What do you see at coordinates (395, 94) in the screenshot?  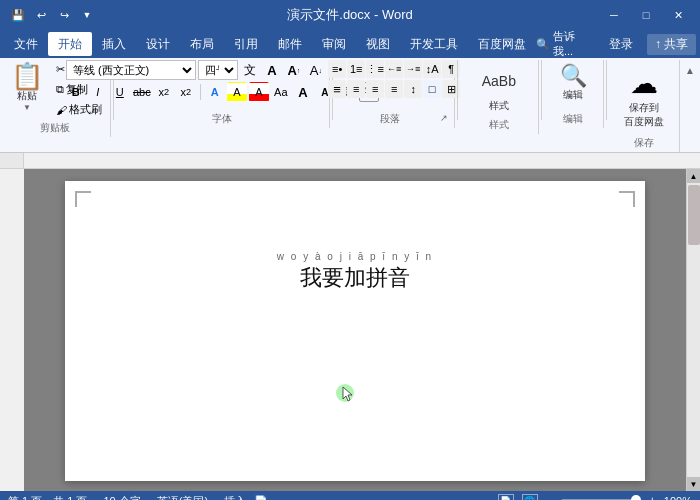 I see `ribbon-group-paragraph: ≡• 1≡ ⋮≡ ←≡ →≡ ↕A ¶ ≡ ≡ ≡ ≡ ↕ □ ⊞` at bounding box center [395, 94].